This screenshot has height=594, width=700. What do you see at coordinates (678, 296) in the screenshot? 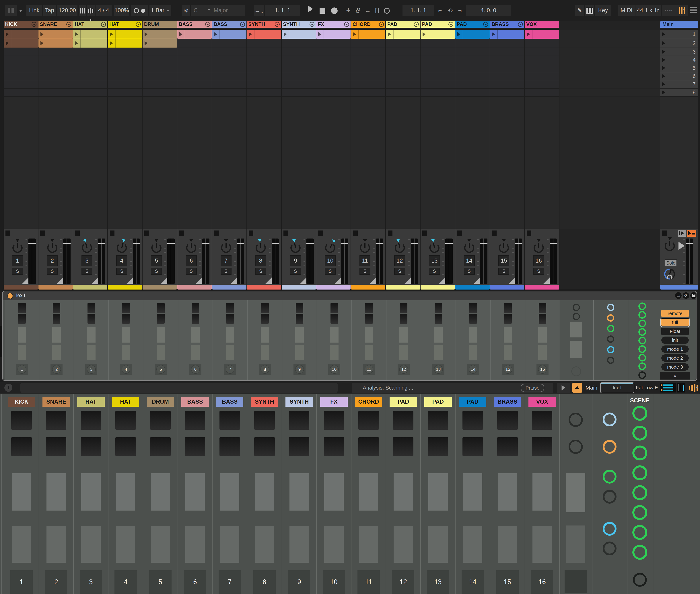
I see `device-window-icon: ▭` at bounding box center [678, 296].